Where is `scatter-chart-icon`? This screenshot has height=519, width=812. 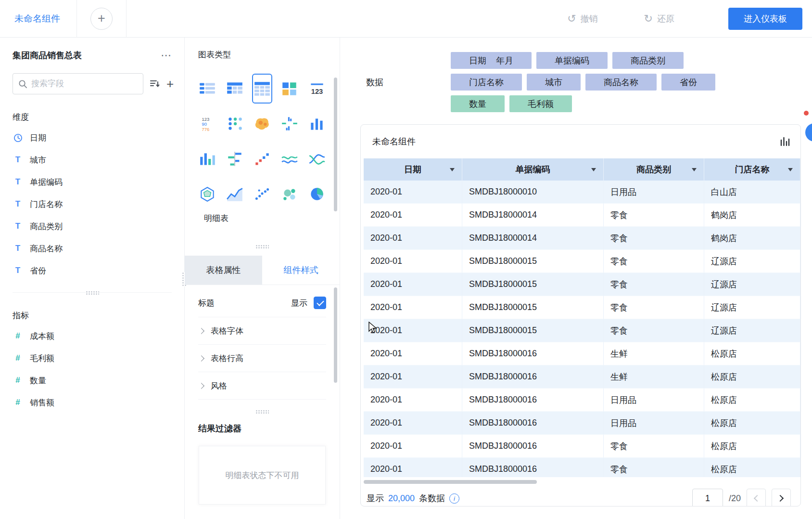 scatter-chart-icon is located at coordinates (262, 194).